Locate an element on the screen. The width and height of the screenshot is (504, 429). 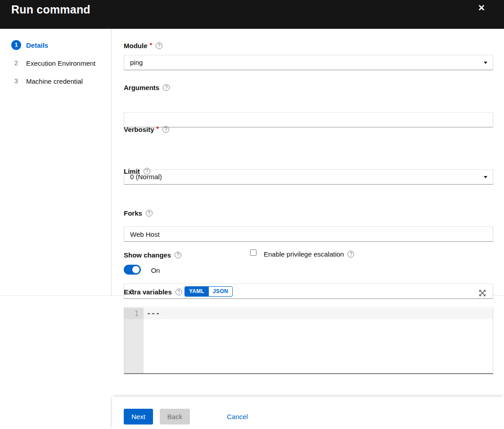
privilege-escalation-checkbox is located at coordinates (253, 253).